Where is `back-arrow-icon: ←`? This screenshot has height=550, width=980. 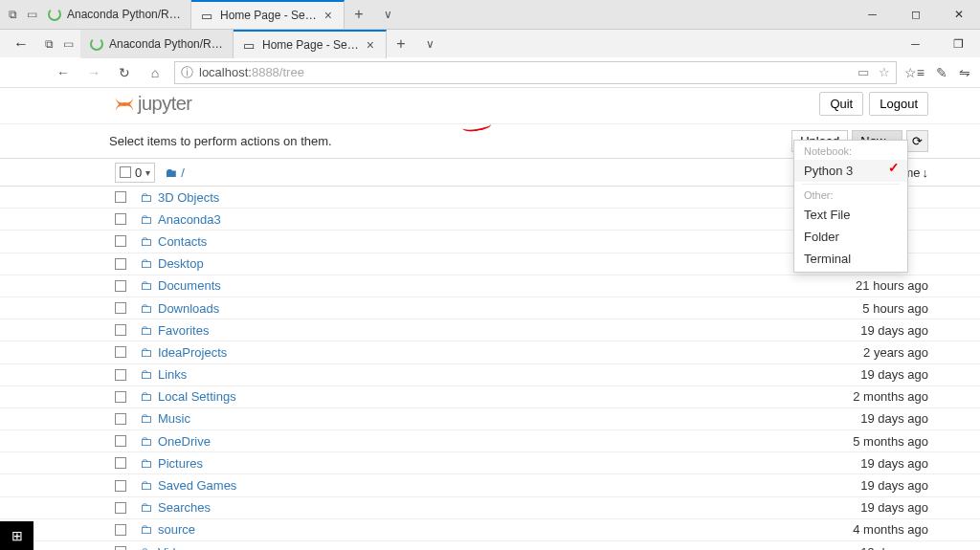
back-arrow-icon: ← is located at coordinates (21, 44).